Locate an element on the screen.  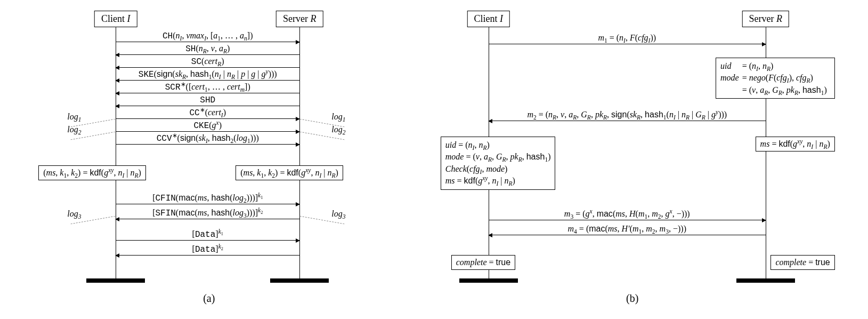
label-ccv: CCV∗(sign(skI, hash2(log1))) is located at coordinates (208, 139).